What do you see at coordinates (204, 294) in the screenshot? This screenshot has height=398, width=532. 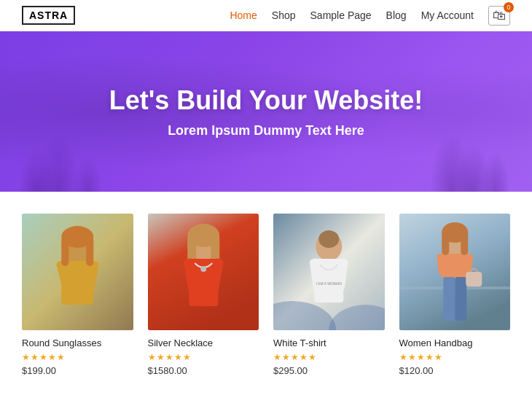 I see `product-card: Silver Necklace ★ ★ ★ ★ ★ $1580.00` at bounding box center [204, 294].